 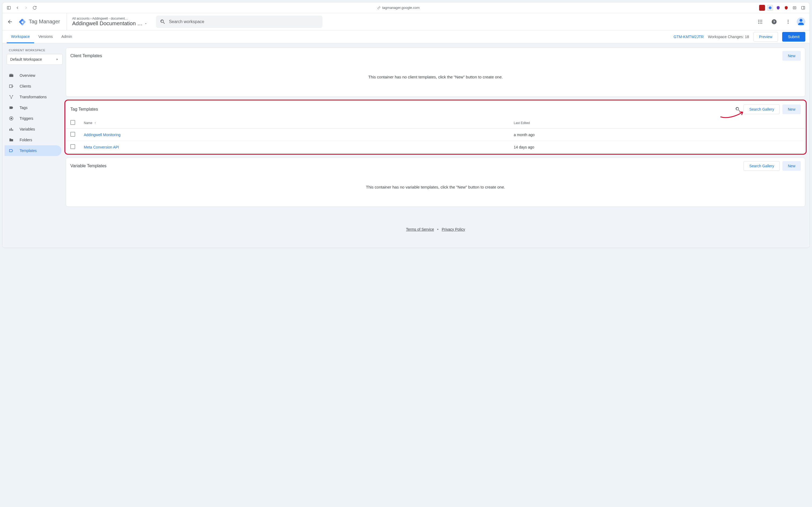 What do you see at coordinates (401, 8) in the screenshot?
I see `browser-url-text: tagmanager.google.com` at bounding box center [401, 8].